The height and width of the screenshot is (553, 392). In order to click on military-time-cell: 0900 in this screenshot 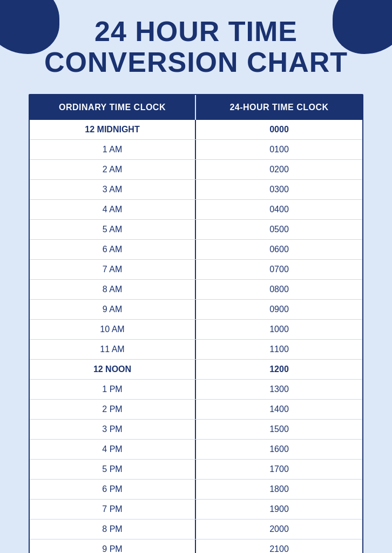, I will do `click(279, 309)`.